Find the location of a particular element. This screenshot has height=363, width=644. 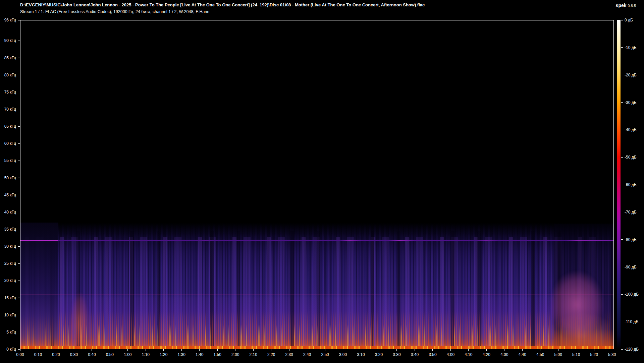

time-tick-label: 0:30 is located at coordinates (74, 355).